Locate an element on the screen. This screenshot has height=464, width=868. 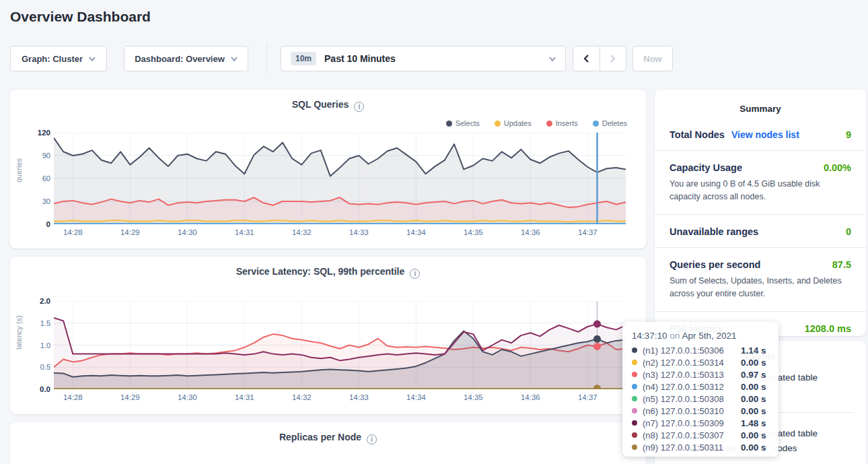
summary-row-capacity: Capacity Usage 0.00% You are using 0 B o… is located at coordinates (760, 183).